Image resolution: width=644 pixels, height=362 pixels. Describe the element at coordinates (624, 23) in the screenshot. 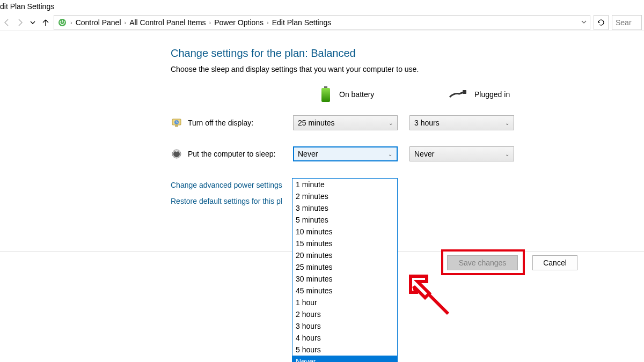

I see `search-placeholder: Sear` at that location.